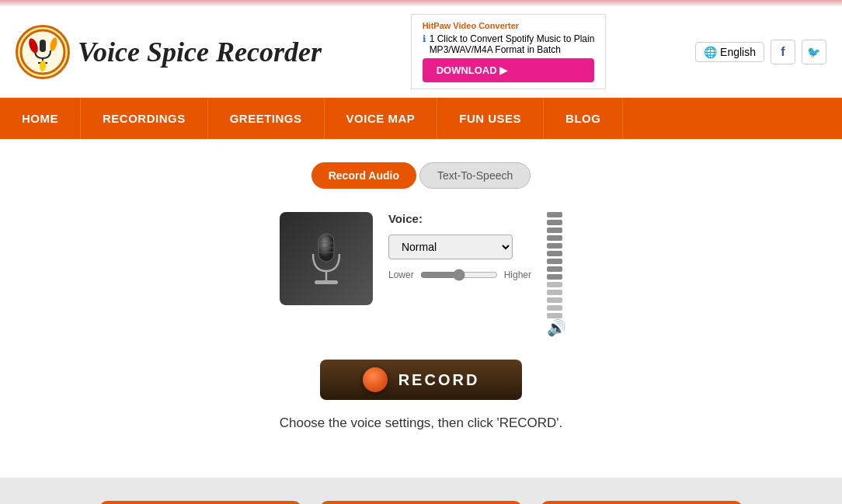 The image size is (842, 504). I want to click on logo-area: Voice Spice Recorder, so click(169, 52).